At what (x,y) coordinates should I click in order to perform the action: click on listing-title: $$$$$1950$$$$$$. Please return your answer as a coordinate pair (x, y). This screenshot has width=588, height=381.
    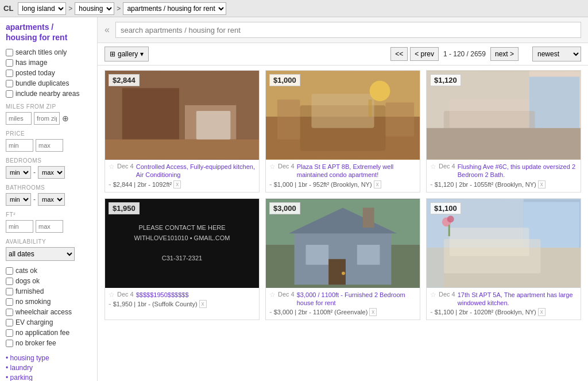
    Looking at the image, I should click on (163, 295).